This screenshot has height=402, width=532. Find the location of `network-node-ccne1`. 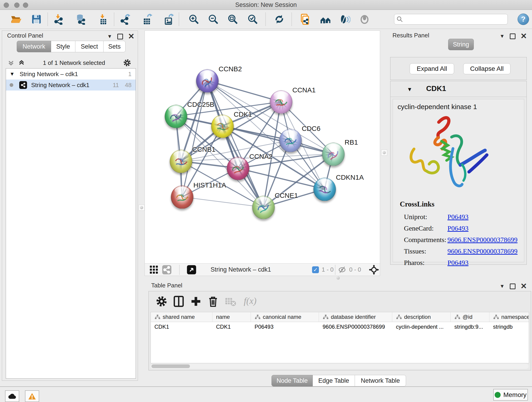

network-node-ccne1 is located at coordinates (264, 207).